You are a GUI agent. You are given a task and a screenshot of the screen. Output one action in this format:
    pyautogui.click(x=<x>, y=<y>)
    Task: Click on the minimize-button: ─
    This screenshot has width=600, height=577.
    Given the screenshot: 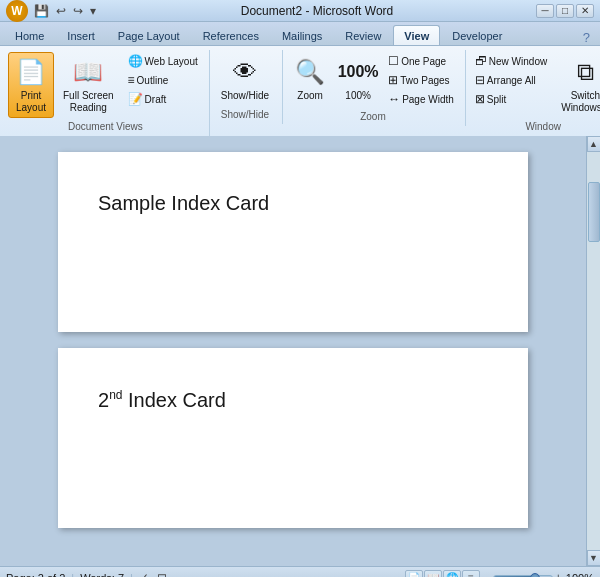 What is the action you would take?
    pyautogui.click(x=545, y=11)
    